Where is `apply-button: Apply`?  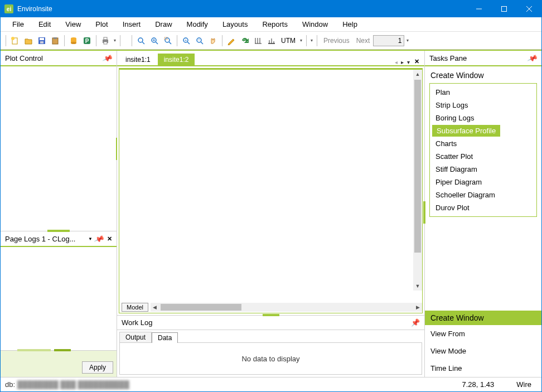
apply-button: Apply is located at coordinates (98, 367).